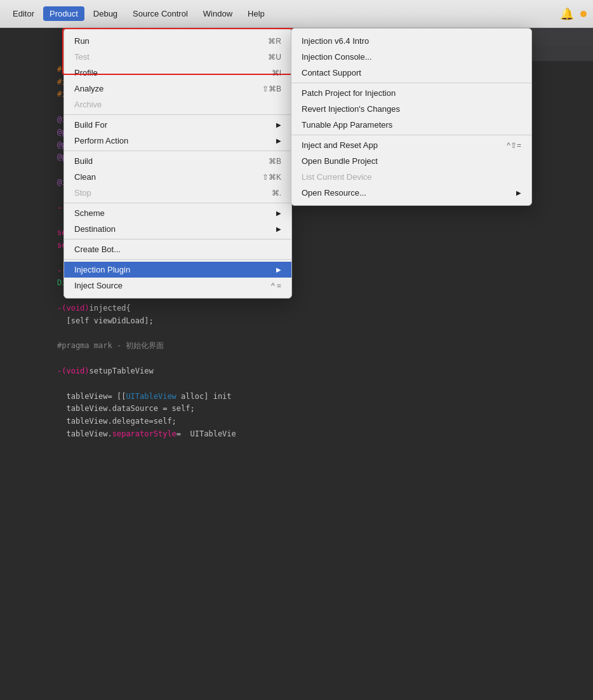  What do you see at coordinates (160, 14) in the screenshot?
I see `menu-source-control: Source Control` at bounding box center [160, 14].